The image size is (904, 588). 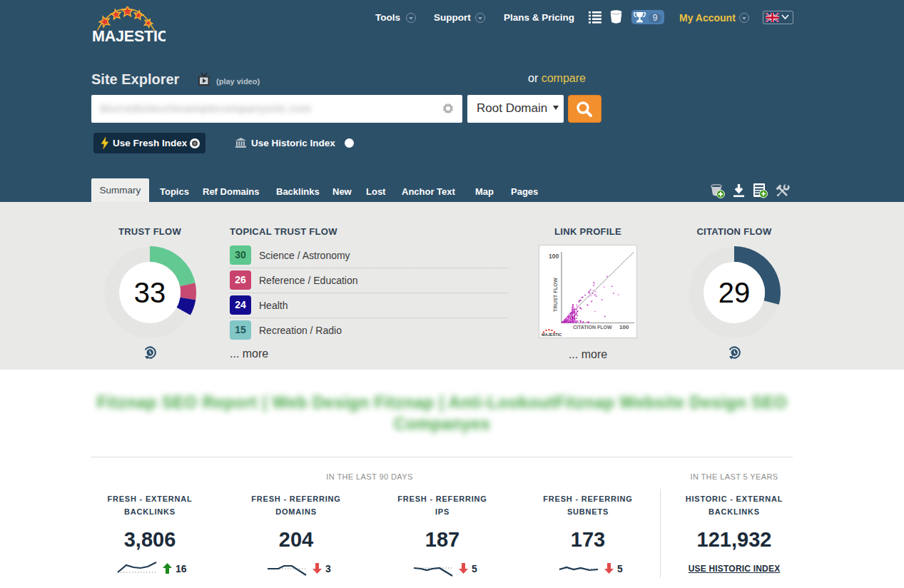 What do you see at coordinates (555, 295) in the screenshot?
I see `svg-text: TRUST FLOW` at bounding box center [555, 295].